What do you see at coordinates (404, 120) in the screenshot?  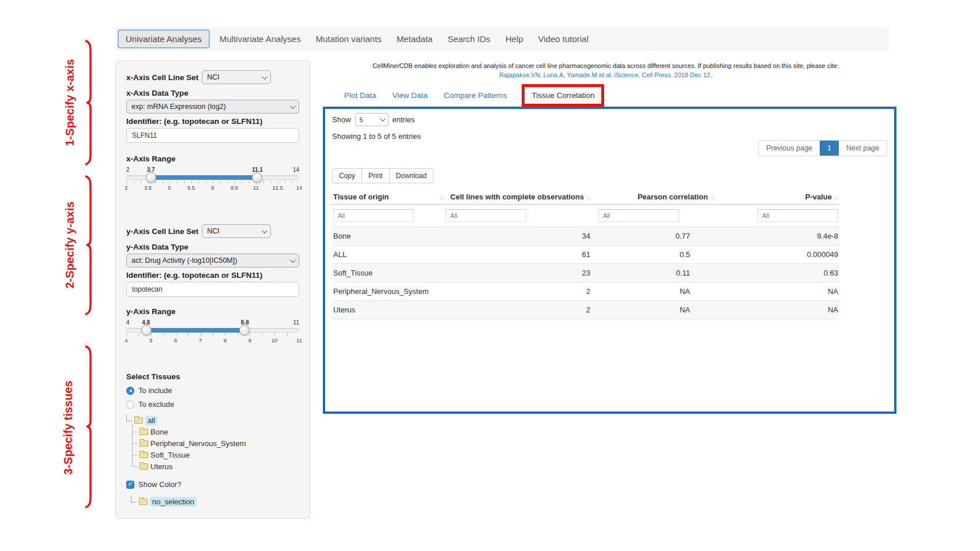 I see `entries-label: entries` at bounding box center [404, 120].